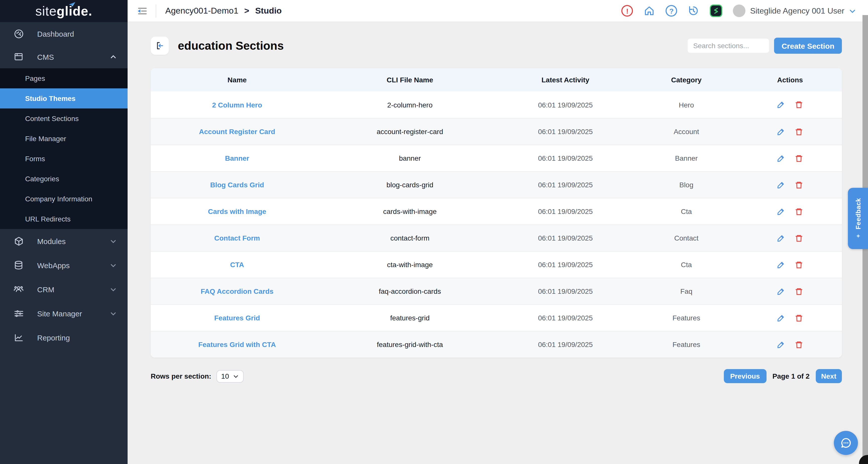 This screenshot has width=868, height=464. Describe the element at coordinates (19, 338) in the screenshot. I see `chart-line-icon` at that location.